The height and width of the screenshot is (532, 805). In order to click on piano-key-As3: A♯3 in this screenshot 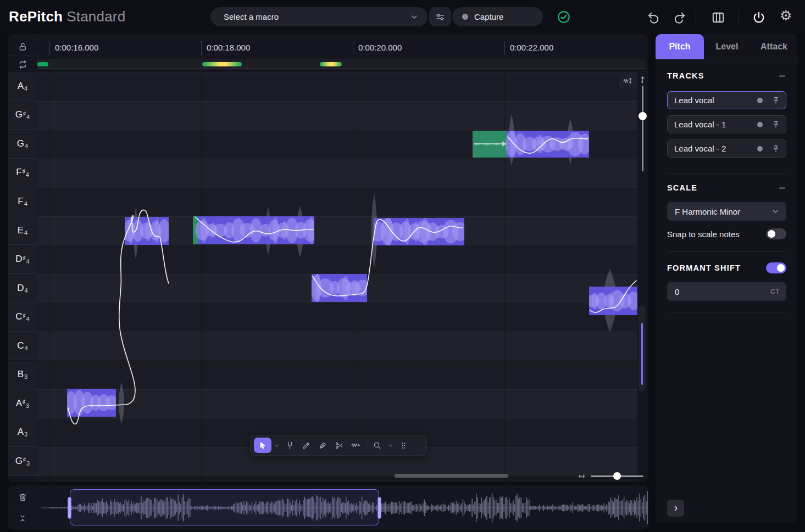, I will do `click(23, 404)`.